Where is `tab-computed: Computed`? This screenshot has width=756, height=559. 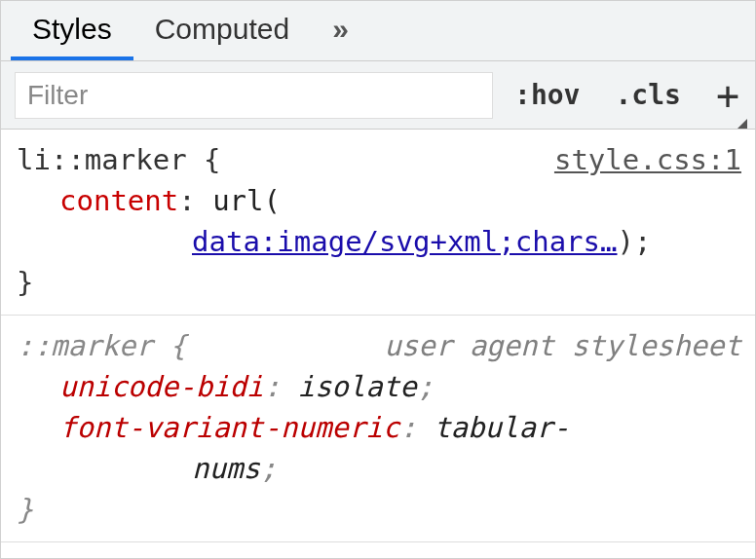
tab-computed: Computed is located at coordinates (222, 31).